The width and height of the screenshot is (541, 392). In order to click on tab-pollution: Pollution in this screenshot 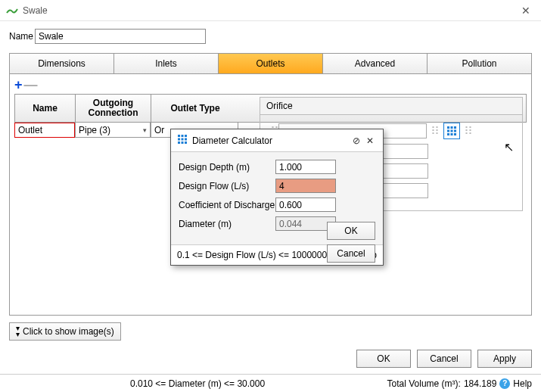, I will do `click(480, 64)`.